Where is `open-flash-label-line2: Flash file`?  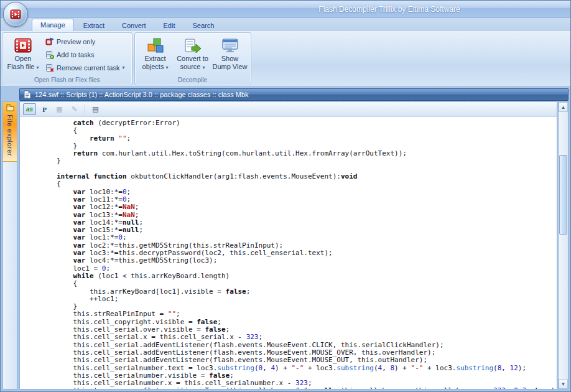
open-flash-label-line2: Flash file is located at coordinates (21, 67).